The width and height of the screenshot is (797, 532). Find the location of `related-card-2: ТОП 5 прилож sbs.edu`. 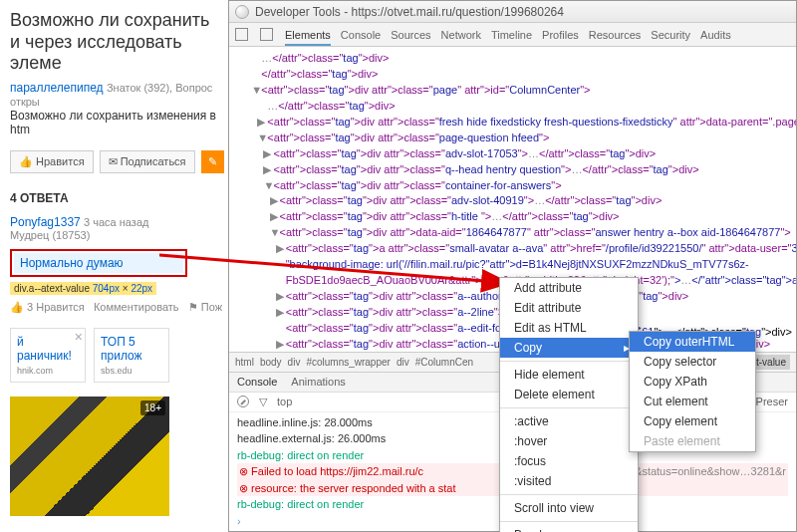

related-card-2: ТОП 5 прилож sbs.edu is located at coordinates (132, 355).